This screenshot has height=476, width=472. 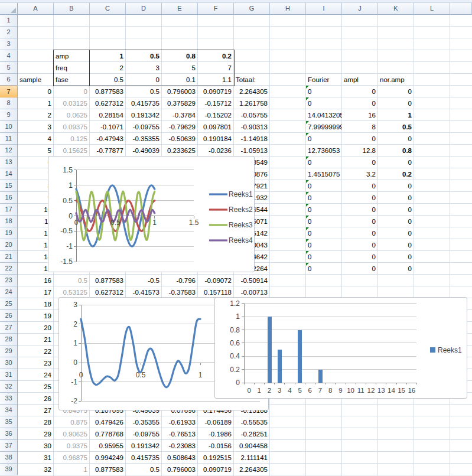 What do you see at coordinates (324, 115) in the screenshot?
I see `cell-I9: 14.0413205` at bounding box center [324, 115].